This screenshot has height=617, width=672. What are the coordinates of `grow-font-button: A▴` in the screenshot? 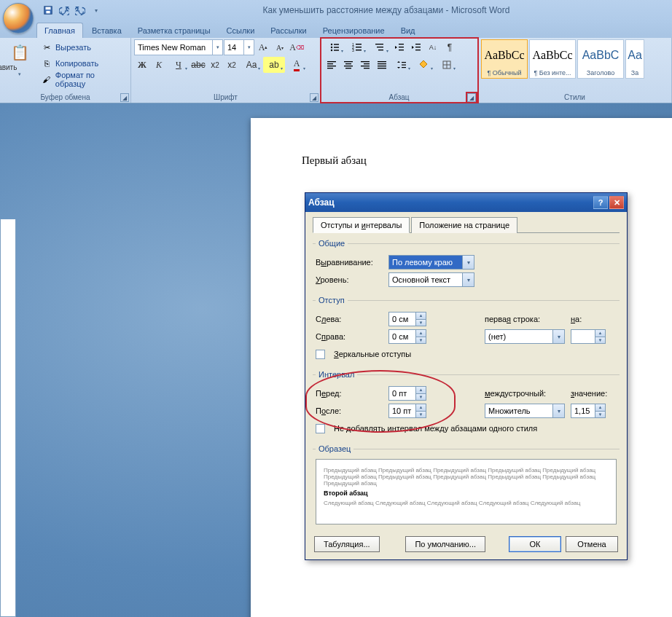 It's located at (263, 47).